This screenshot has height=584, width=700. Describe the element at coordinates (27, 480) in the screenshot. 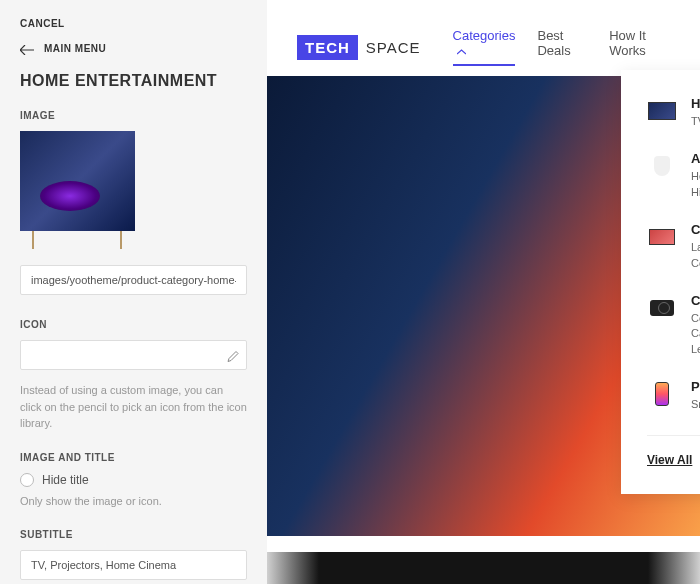

I see `radio-icon` at that location.